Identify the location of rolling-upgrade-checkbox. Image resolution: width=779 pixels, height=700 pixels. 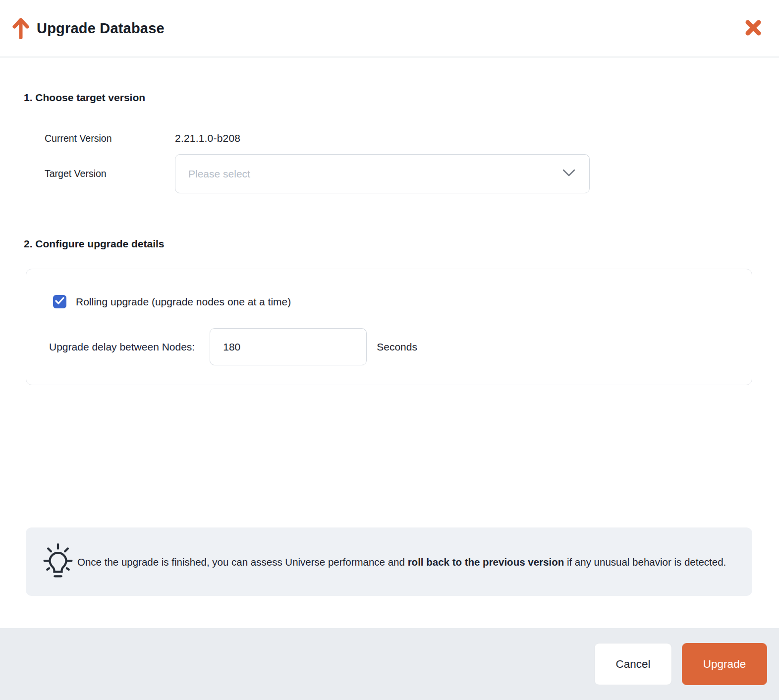
(59, 301).